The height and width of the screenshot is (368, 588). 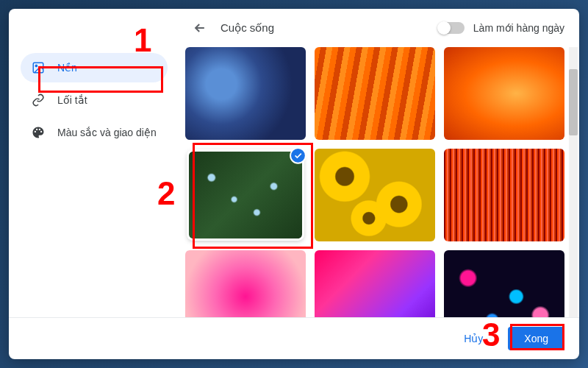 I want to click on check-badge, so click(x=298, y=156).